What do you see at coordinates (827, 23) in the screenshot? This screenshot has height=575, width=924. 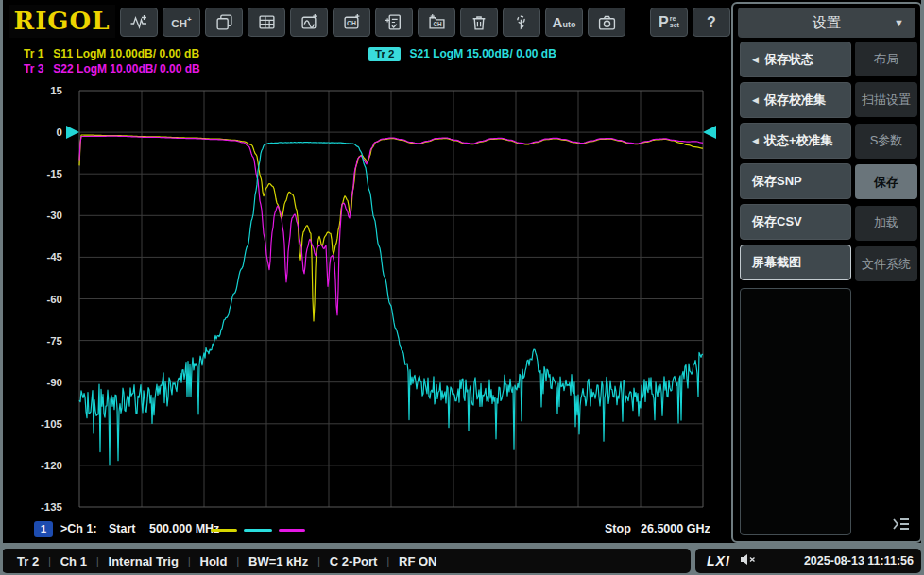 I see `menu-title-dropdown: 设置 ▼` at bounding box center [827, 23].